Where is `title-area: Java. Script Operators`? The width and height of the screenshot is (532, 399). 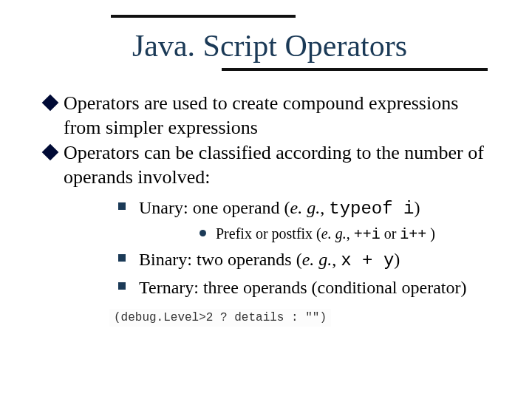 title-area: Java. Script Operators is located at coordinates (270, 43).